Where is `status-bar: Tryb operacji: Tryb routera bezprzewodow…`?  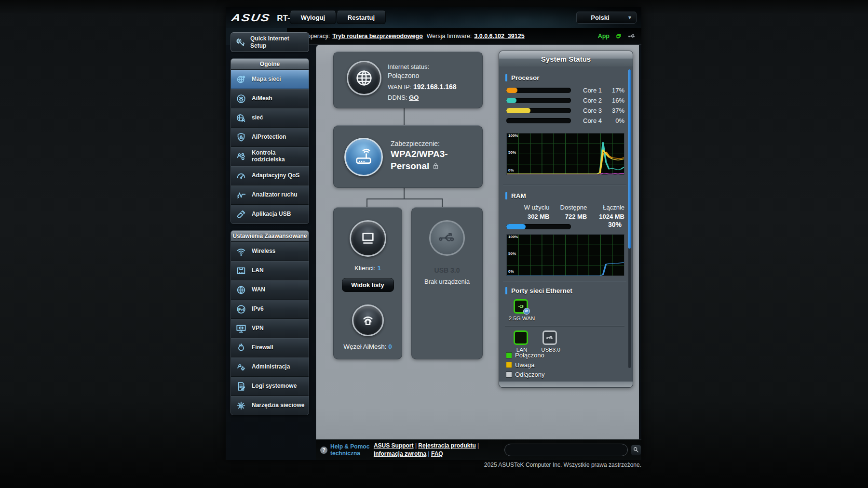
status-bar: Tryb operacji: Tryb routera bezprzewodow… is located at coordinates (464, 37).